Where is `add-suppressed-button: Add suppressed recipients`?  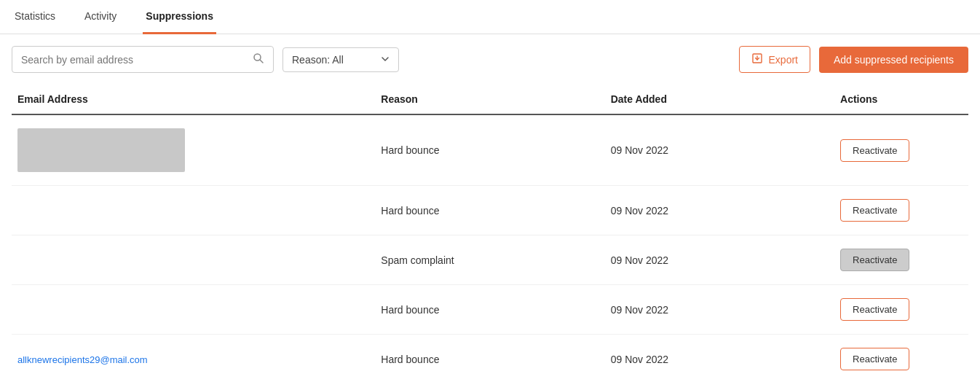
add-suppressed-button: Add suppressed recipients is located at coordinates (894, 60).